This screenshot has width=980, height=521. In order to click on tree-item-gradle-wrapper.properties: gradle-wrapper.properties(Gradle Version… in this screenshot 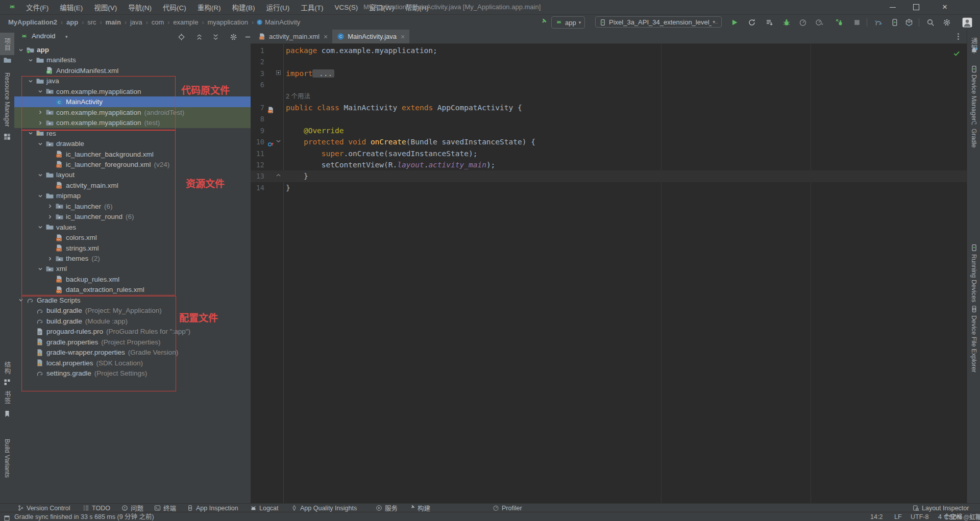, I will do `click(133, 352)`.